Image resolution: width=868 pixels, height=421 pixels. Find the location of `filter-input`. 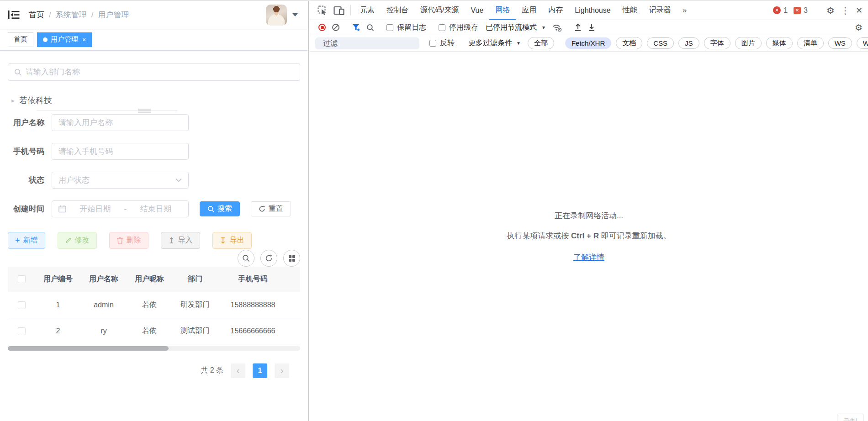

filter-input is located at coordinates (370, 43).